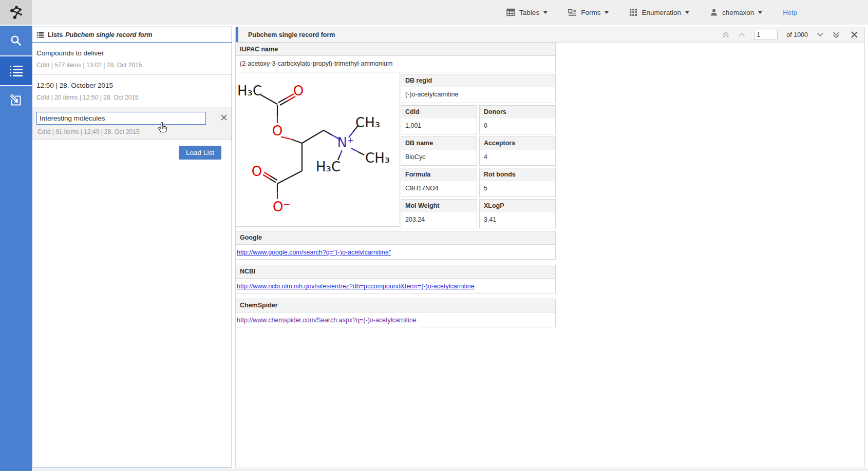  Describe the element at coordinates (478, 88) in the screenshot. I see `property-cell: DB regid (-)o-acetylcarnitine` at that location.